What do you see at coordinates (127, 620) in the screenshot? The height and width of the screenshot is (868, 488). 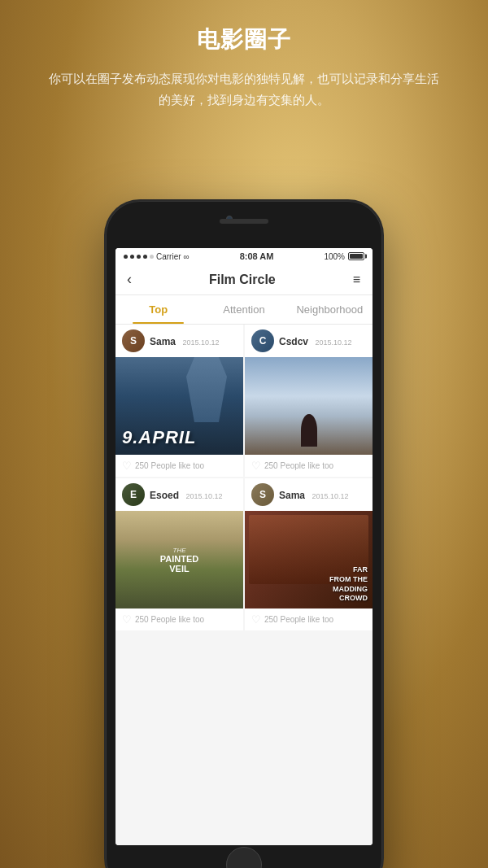 I see `heart-icon-3: ♡` at bounding box center [127, 620].